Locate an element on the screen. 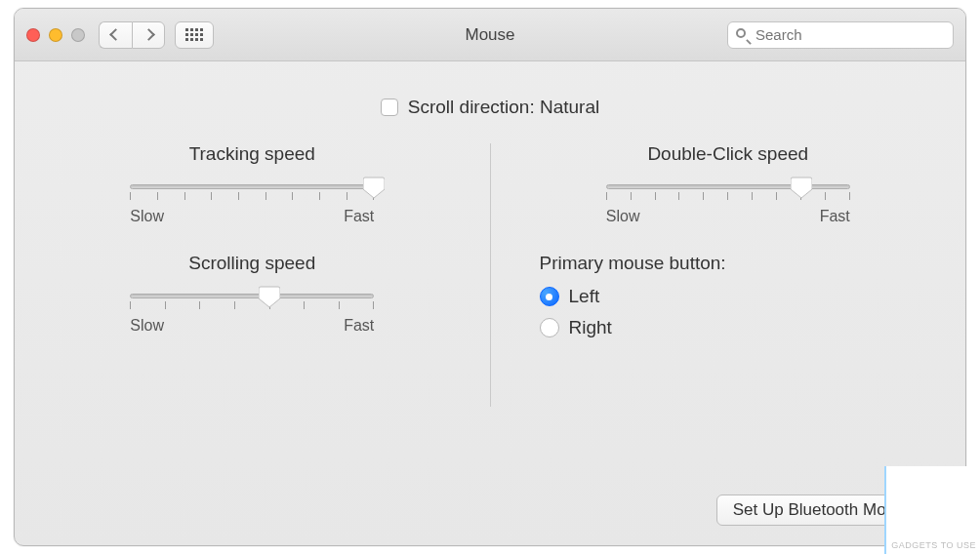 Image resolution: width=980 pixels, height=554 pixels. primary-right-radio is located at coordinates (550, 328).